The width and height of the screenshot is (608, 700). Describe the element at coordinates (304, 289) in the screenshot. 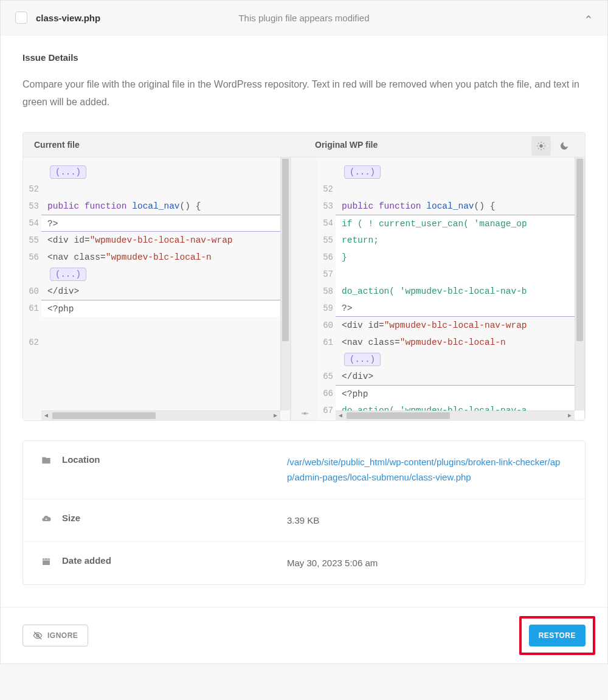

I see `diff-center-gutter: ⇒⇐` at that location.